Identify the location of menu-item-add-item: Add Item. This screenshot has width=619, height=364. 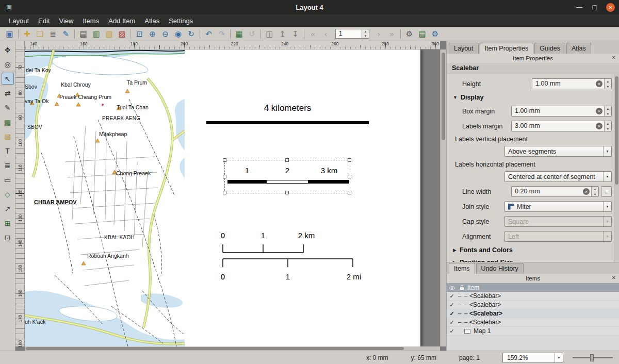
(122, 21).